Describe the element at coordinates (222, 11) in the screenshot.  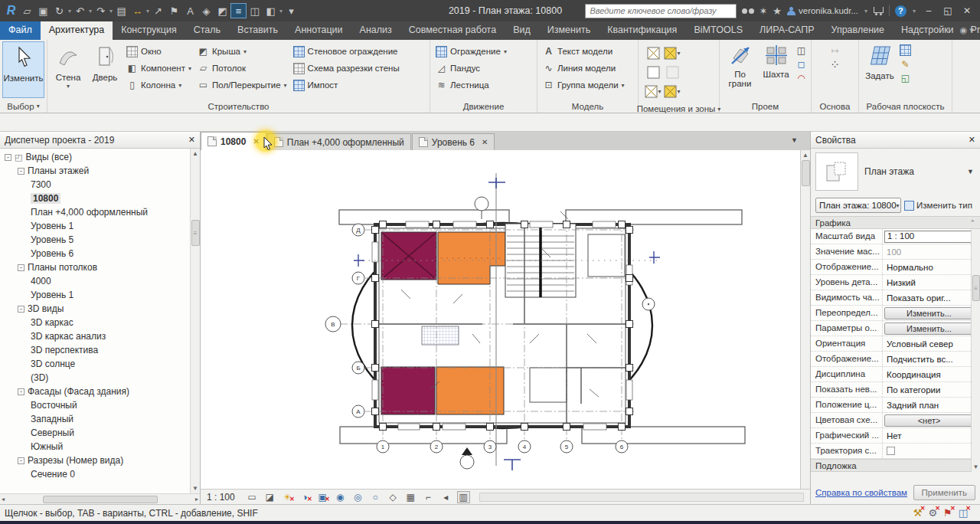
I see `section-icon: ◩` at that location.